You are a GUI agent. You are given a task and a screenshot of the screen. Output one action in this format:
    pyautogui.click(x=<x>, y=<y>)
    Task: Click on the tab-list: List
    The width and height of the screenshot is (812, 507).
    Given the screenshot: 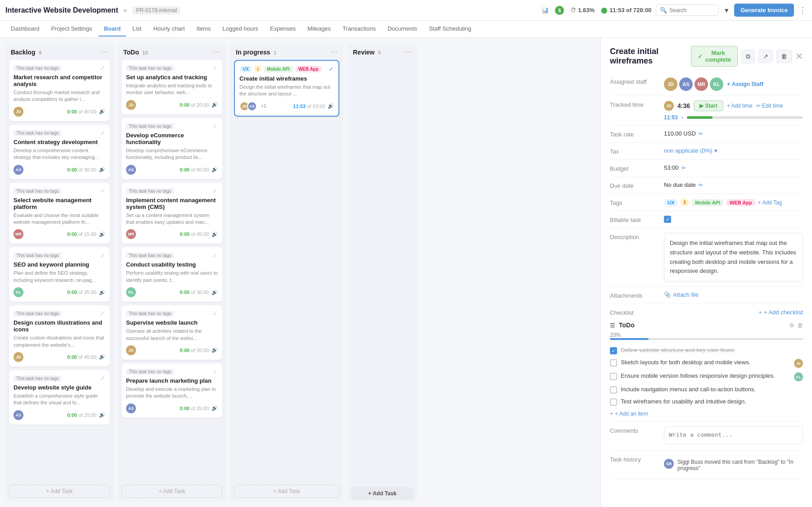 What is the action you would take?
    pyautogui.click(x=137, y=29)
    